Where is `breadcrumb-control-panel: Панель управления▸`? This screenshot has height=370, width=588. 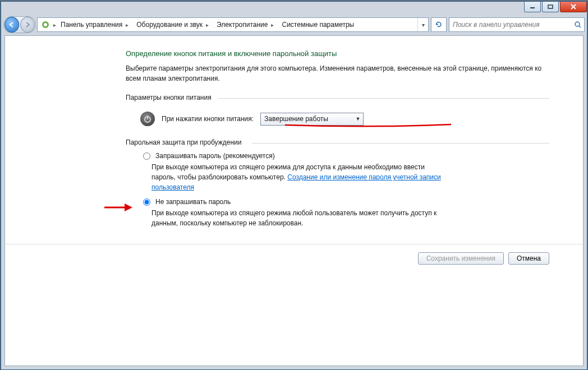 breadcrumb-control-panel: Панель управления▸ is located at coordinates (94, 25).